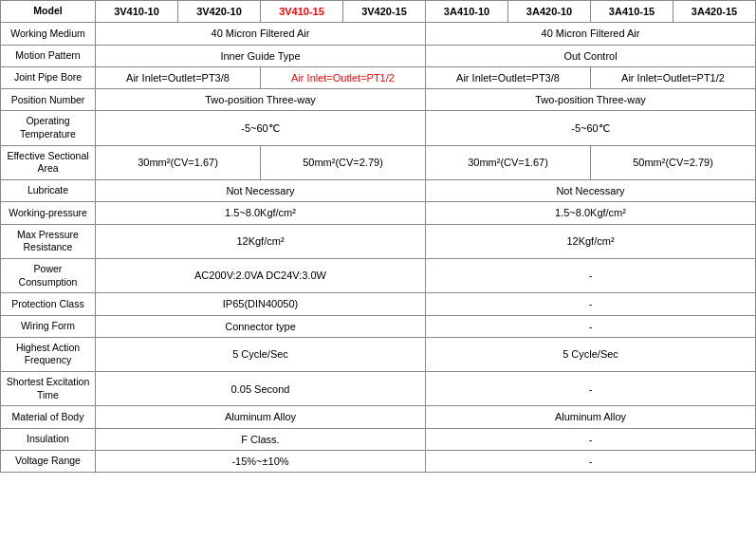 The height and width of the screenshot is (540, 756). What do you see at coordinates (591, 418) in the screenshot?
I see `cell-14-1: Aluminum Alloy` at bounding box center [591, 418].